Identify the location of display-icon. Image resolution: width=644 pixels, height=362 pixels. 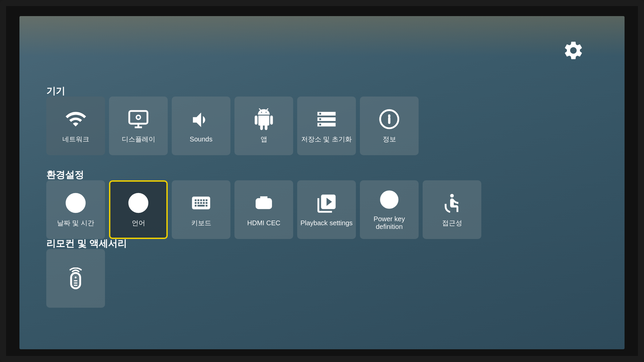
(138, 119).